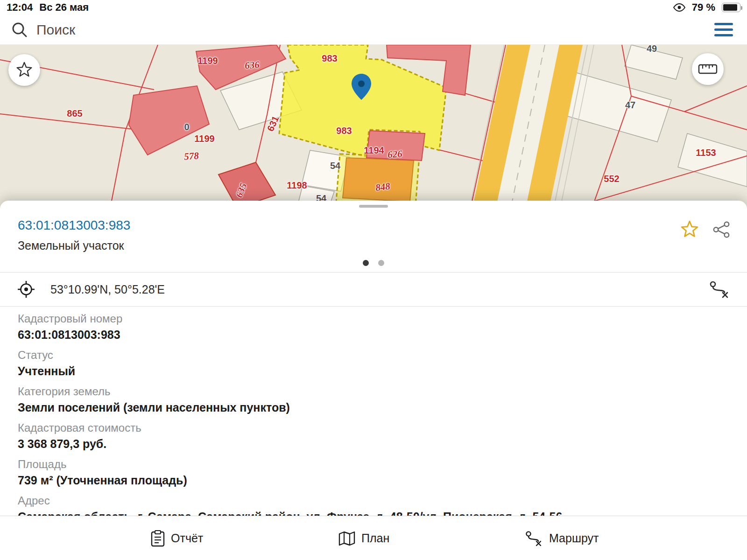  What do you see at coordinates (374, 355) in the screenshot?
I see `field-label: Статус` at bounding box center [374, 355].